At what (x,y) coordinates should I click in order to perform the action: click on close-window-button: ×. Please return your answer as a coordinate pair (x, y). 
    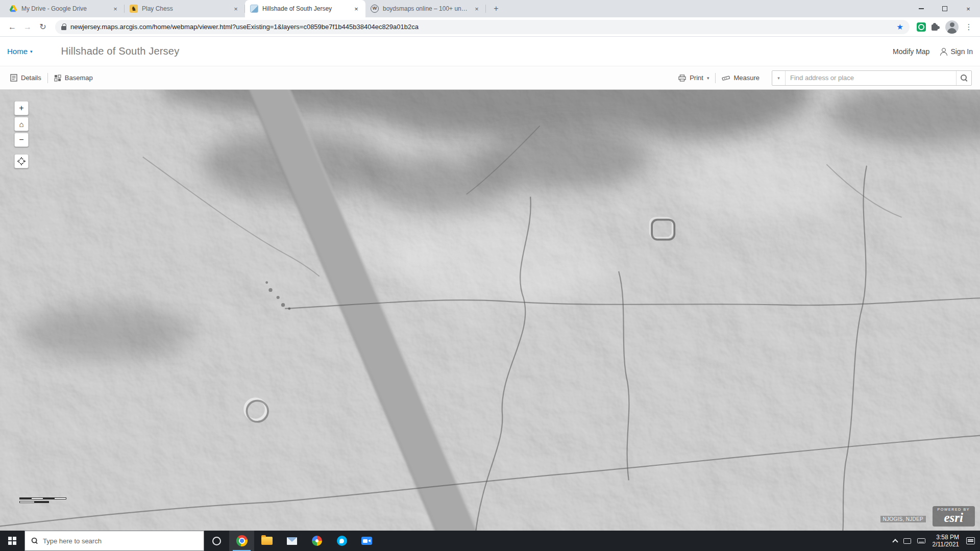
    Looking at the image, I should click on (968, 9).